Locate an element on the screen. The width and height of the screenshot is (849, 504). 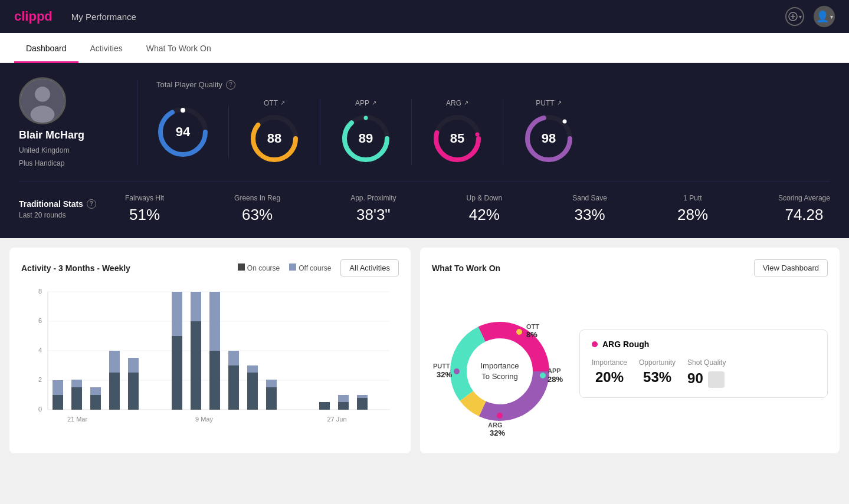
avatar: 👤▾ is located at coordinates (824, 17).